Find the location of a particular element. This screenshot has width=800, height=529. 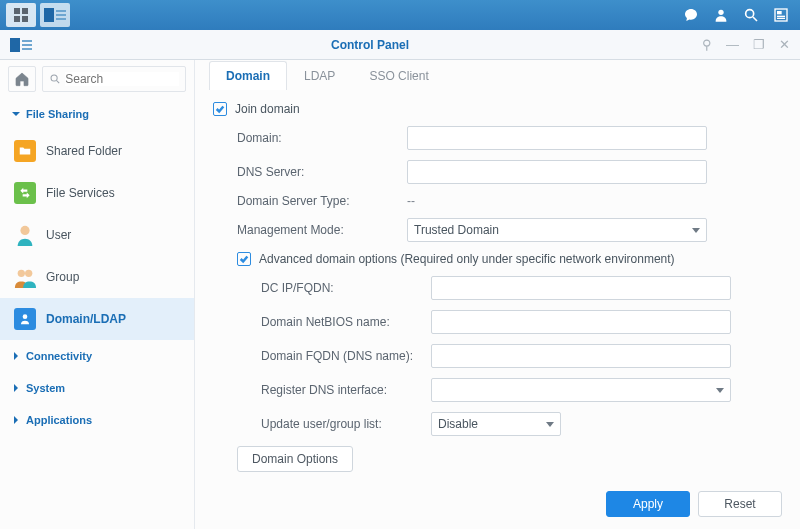

window-title: Control Panel is located at coordinates (370, 45).